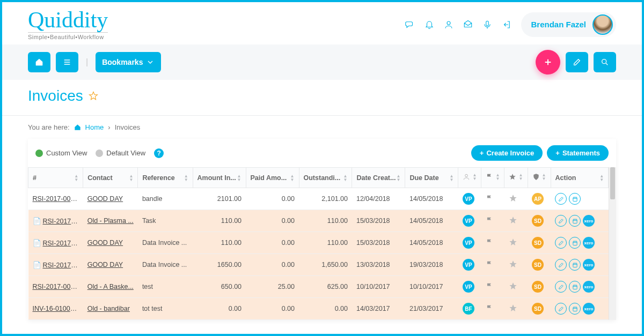 This screenshot has height=336, width=644. I want to click on col-number: #▲▼, so click(56, 178).